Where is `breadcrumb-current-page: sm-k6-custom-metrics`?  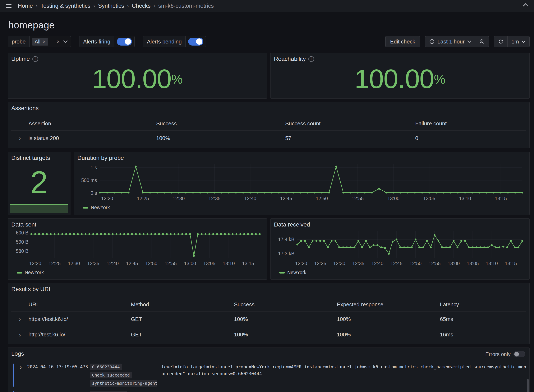 breadcrumb-current-page: sm-k6-custom-metrics is located at coordinates (186, 6).